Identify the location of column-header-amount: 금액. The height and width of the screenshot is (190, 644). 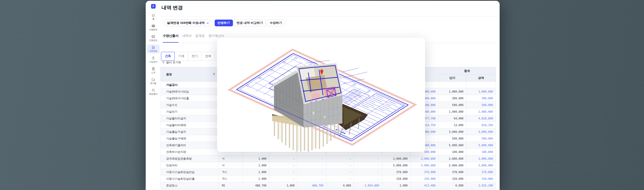
(481, 78).